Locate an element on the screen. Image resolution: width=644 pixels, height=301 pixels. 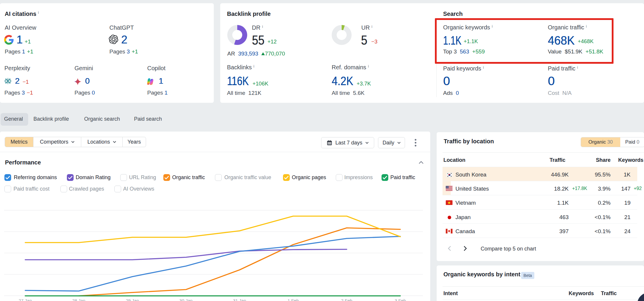
svg-text: 3 Feb is located at coordinates (400, 300).